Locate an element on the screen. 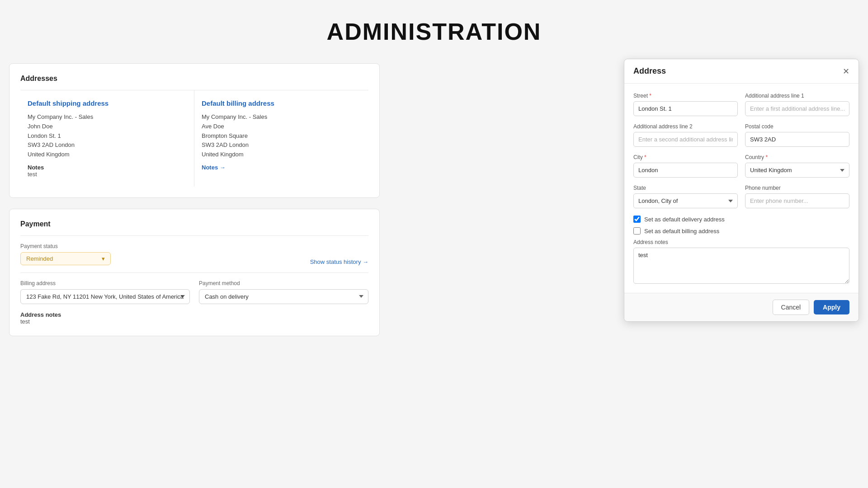 This screenshot has width=868, height=488. shipping-name: John Doe is located at coordinates (107, 127).